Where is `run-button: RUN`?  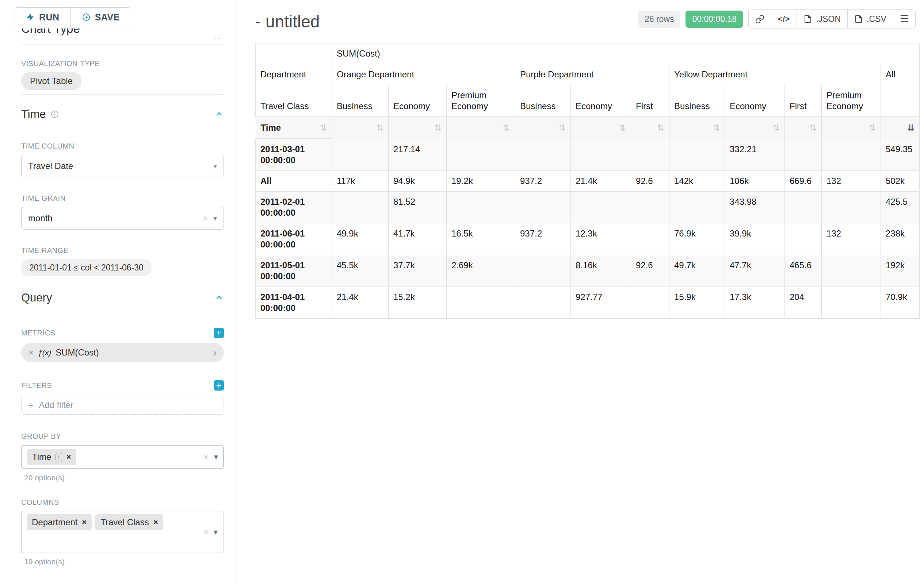
run-button: RUN is located at coordinates (43, 17).